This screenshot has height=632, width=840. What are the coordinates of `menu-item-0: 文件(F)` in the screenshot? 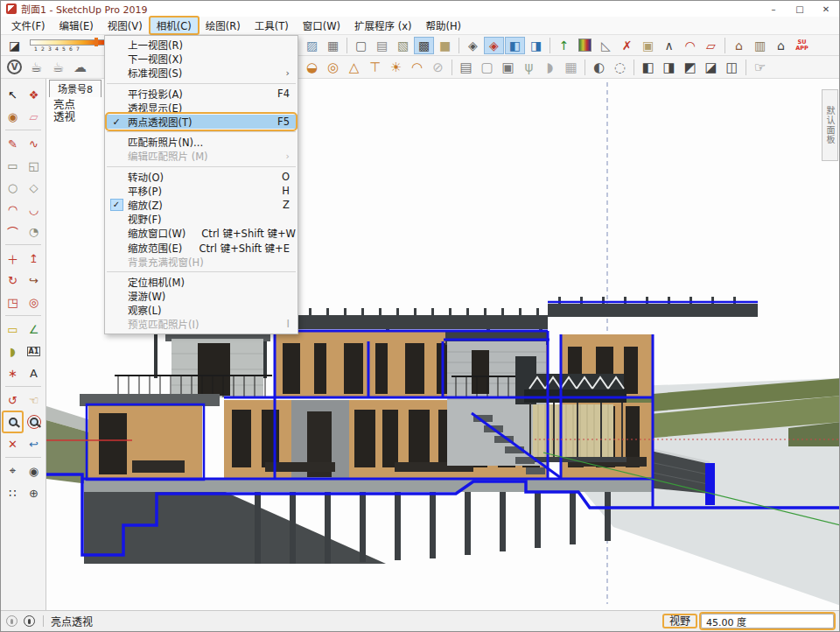 It's located at (28, 25).